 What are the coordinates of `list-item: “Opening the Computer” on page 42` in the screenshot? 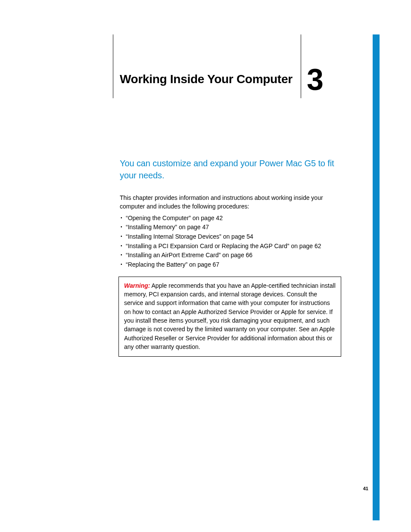 It's located at (234, 218).